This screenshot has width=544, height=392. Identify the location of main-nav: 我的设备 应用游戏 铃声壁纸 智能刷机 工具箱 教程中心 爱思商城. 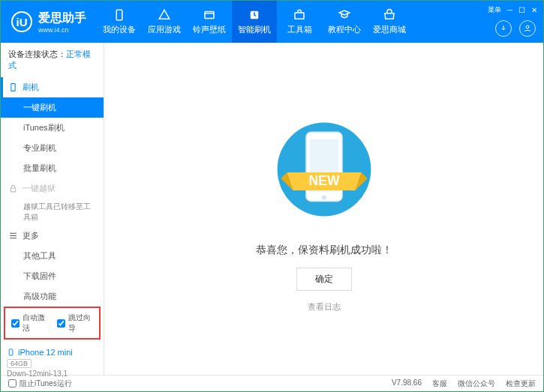
(320, 22).